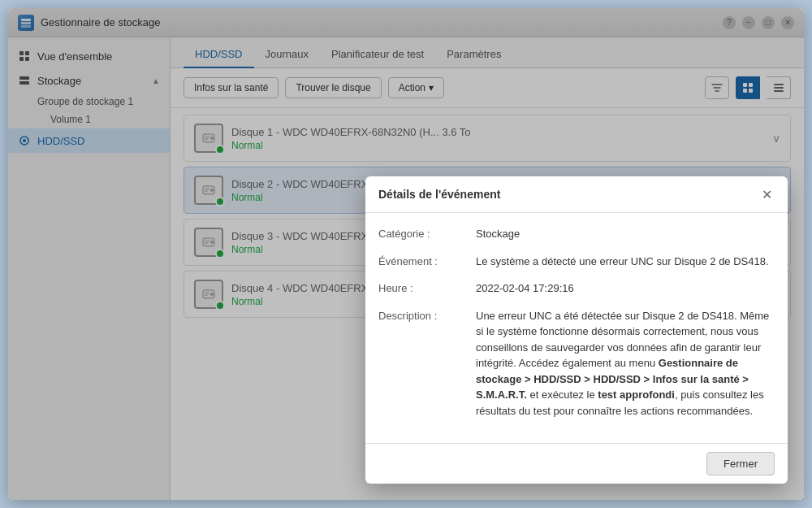  What do you see at coordinates (637, 395) in the screenshot?
I see `desc-bold-2: test approfondi` at bounding box center [637, 395].